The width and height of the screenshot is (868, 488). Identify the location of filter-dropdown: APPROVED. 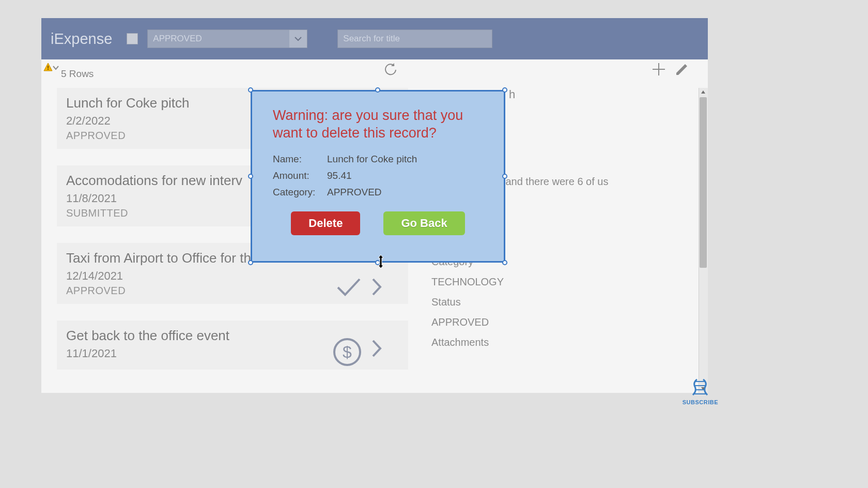
(227, 39).